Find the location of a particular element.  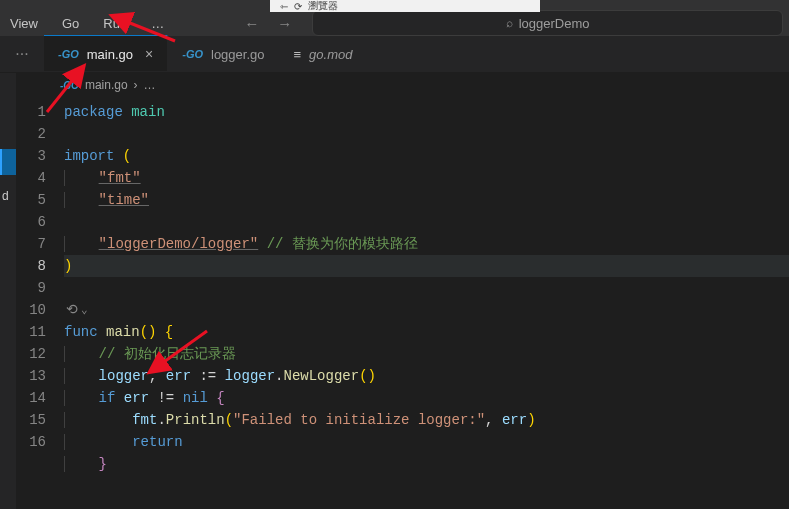

code-line: fmt.Println("Failed to initialize logger… is located at coordinates (426, 420).